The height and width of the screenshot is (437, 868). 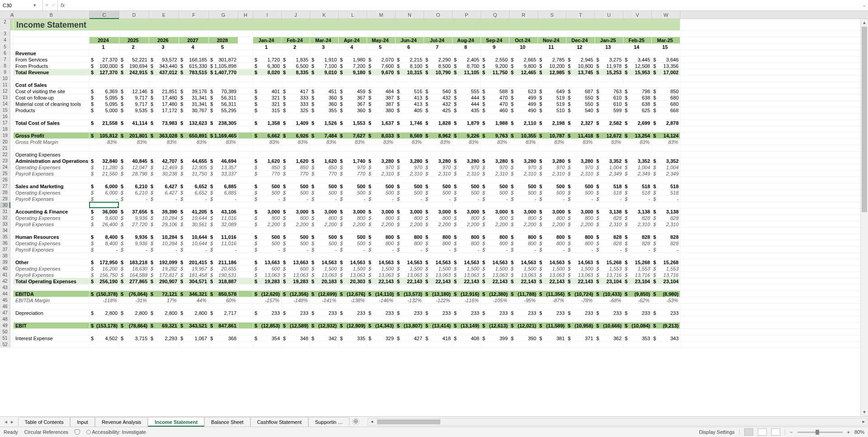 I want to click on name-box-dropdown-icon: ▾, so click(x=35, y=5).